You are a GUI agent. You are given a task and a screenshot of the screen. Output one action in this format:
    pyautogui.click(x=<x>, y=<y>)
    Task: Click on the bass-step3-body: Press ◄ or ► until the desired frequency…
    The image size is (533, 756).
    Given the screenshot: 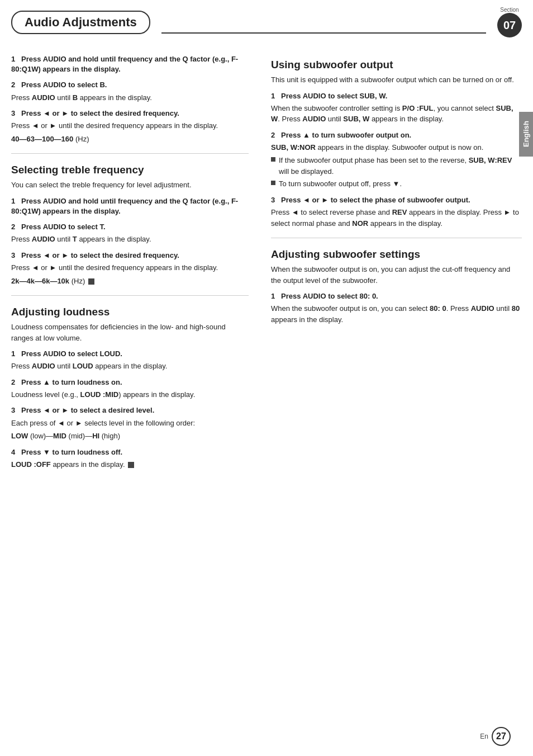 What is the action you would take?
    pyautogui.click(x=130, y=126)
    